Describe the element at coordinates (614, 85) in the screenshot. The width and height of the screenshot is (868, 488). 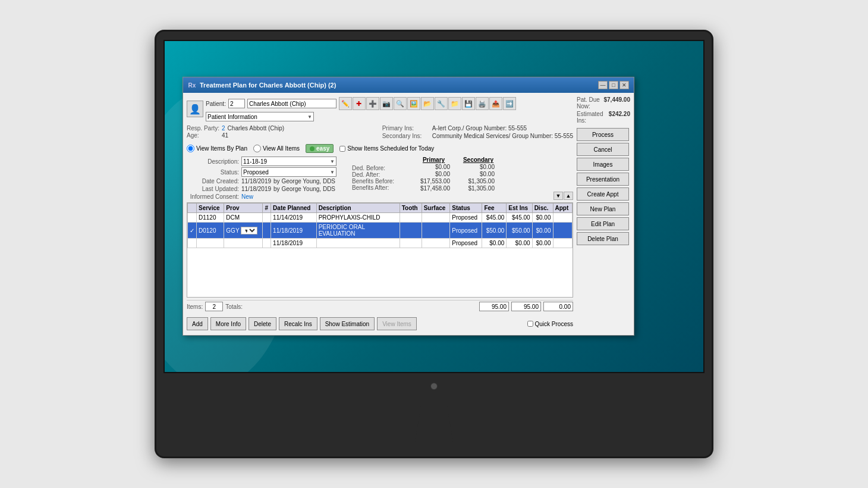
I see `maximize-button: □` at that location.